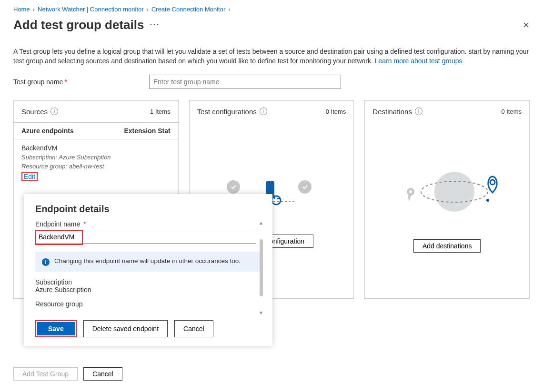  I want to click on scrollbar: ▲ ▼, so click(261, 268).